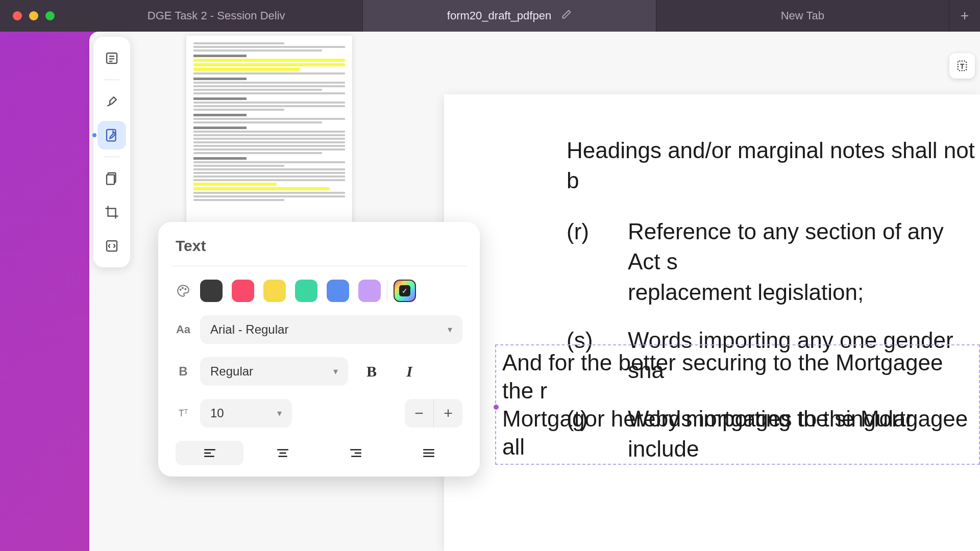 Image resolution: width=980 pixels, height=551 pixels. What do you see at coordinates (112, 58) in the screenshot?
I see `outline-tool-button` at bounding box center [112, 58].